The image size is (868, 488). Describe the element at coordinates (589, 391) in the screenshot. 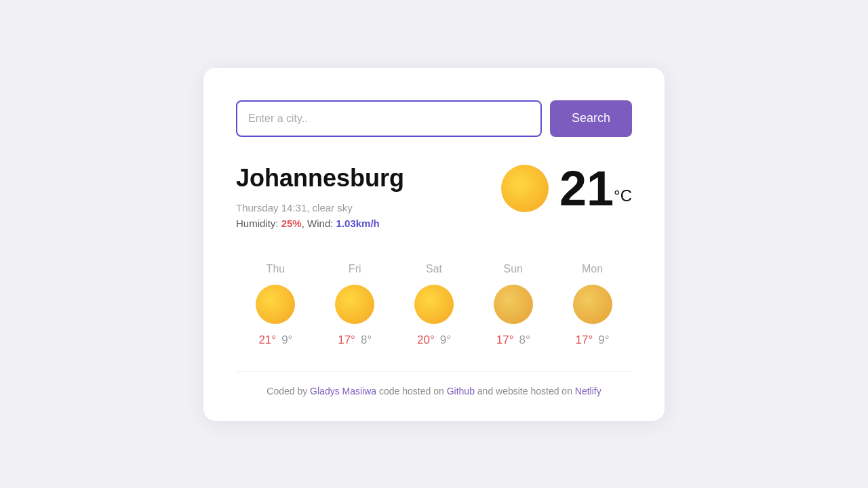

I see `netlify-link: Netlify` at that location.